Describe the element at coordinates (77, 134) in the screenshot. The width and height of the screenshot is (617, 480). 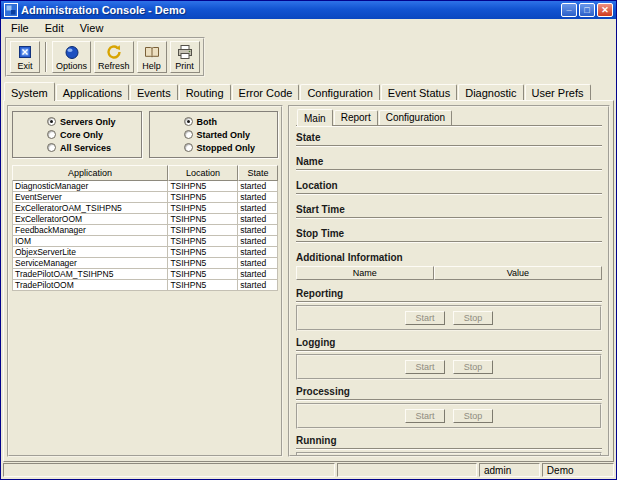
I see `filter-group-service-filter: Servers OnlyCore OnlyAll Services` at that location.